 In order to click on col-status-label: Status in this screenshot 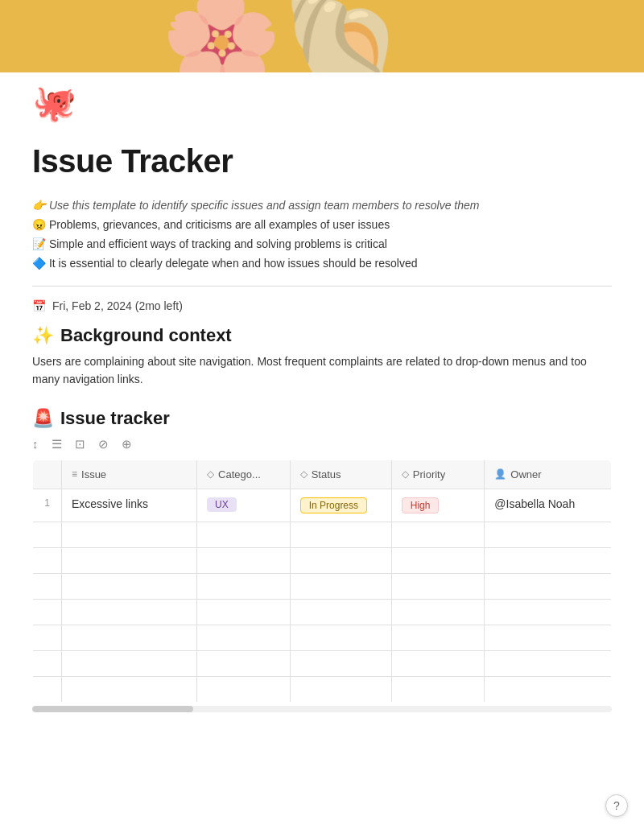, I will do `click(327, 475)`.